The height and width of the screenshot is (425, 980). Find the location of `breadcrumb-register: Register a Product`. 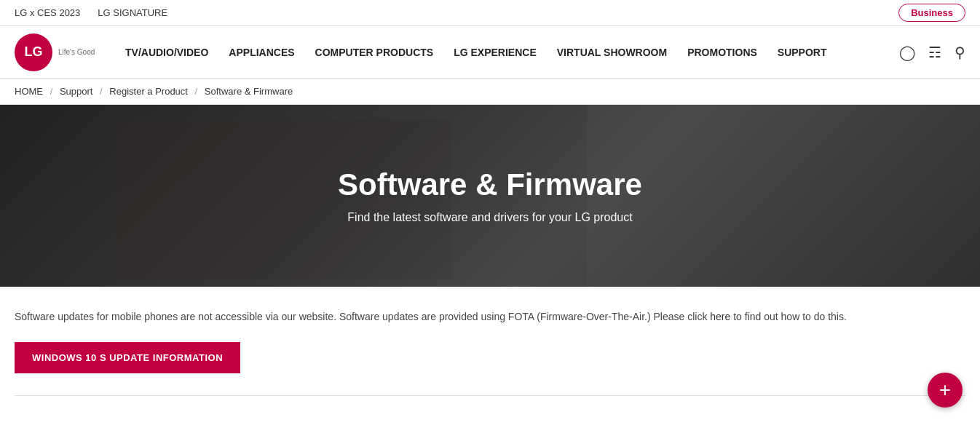

breadcrumb-register: Register a Product is located at coordinates (149, 92).